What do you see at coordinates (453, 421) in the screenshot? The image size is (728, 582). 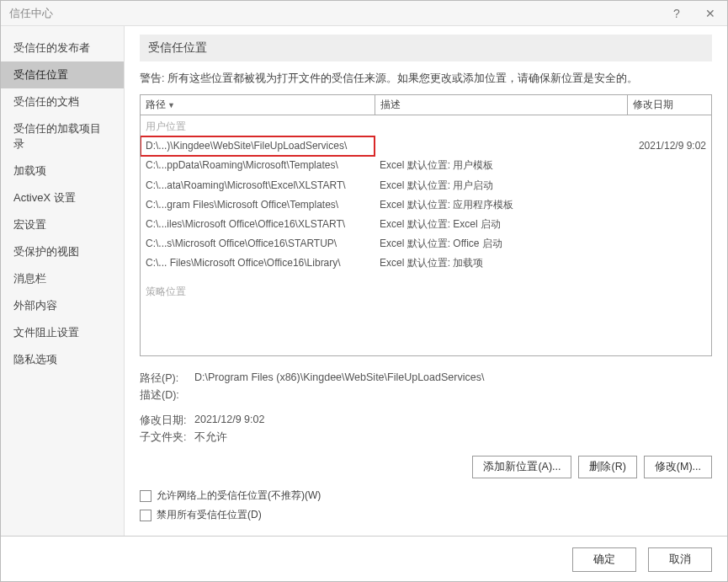 I see `details-date-value: 2021/12/9 9:02` at bounding box center [453, 421].